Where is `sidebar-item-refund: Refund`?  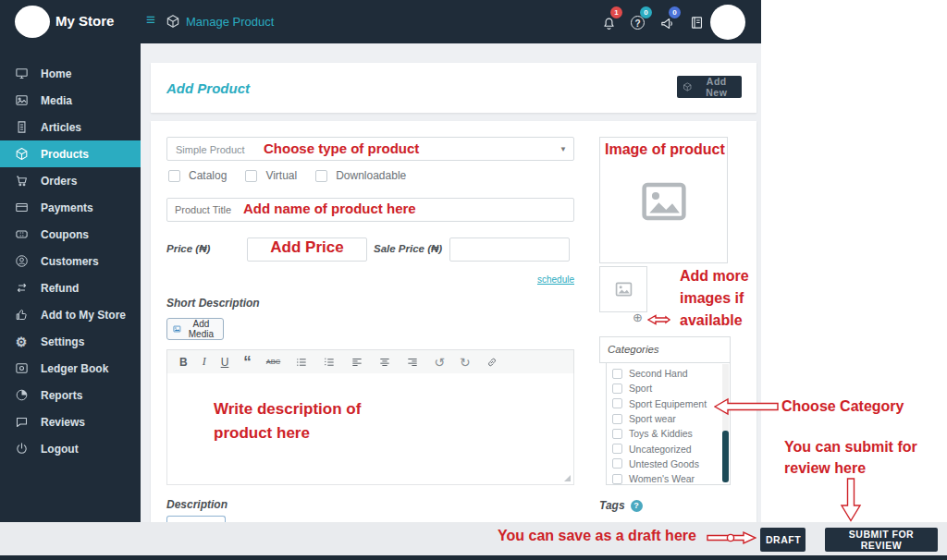
sidebar-item-refund: Refund is located at coordinates (70, 288).